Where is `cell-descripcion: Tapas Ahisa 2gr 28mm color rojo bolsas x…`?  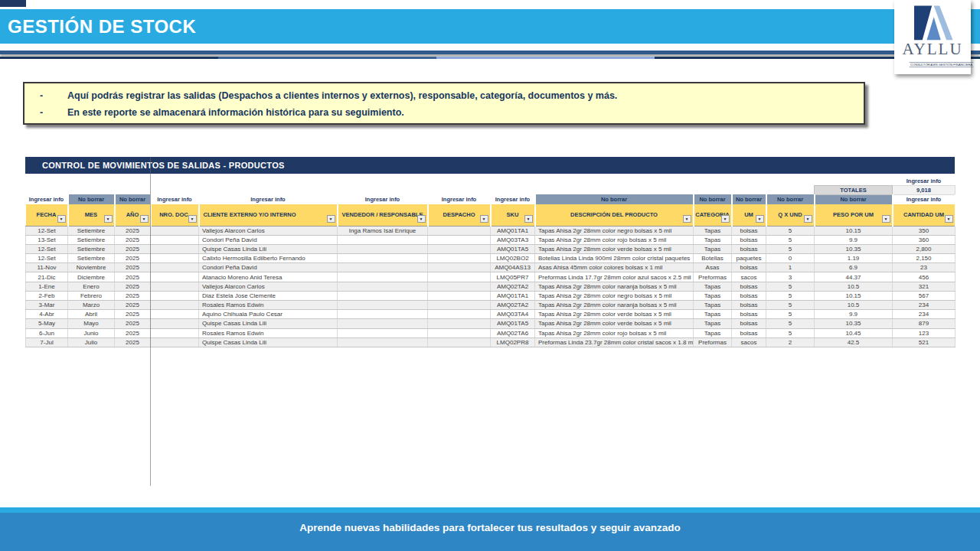
cell-descripcion: Tapas Ahisa 2gr 28mm color rojo bolsas x… is located at coordinates (614, 240).